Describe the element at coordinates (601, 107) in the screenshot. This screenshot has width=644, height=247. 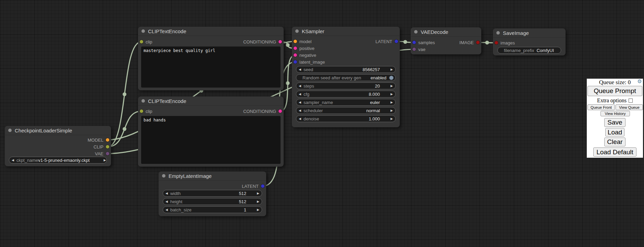
I see `queue-front-button: Queue Front` at that location.